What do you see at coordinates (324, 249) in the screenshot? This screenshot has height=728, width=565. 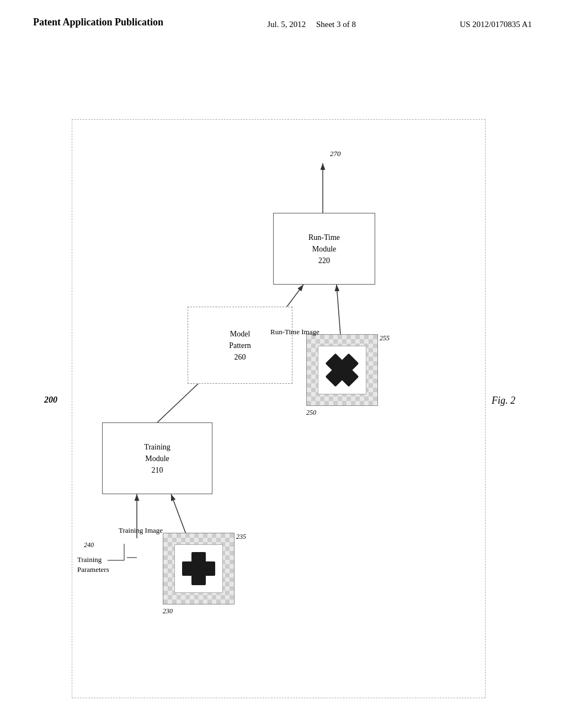 I see `runtime-module-box: Run-TimeModule220` at bounding box center [324, 249].